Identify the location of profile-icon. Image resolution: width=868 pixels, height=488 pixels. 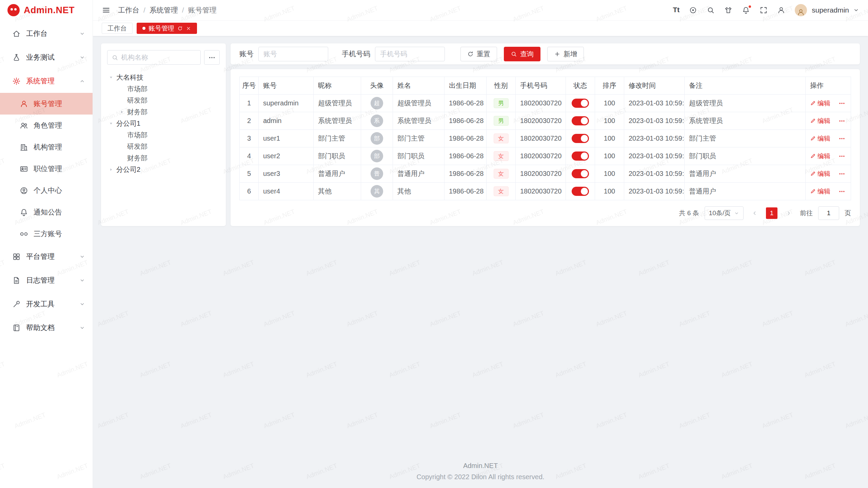
(781, 10).